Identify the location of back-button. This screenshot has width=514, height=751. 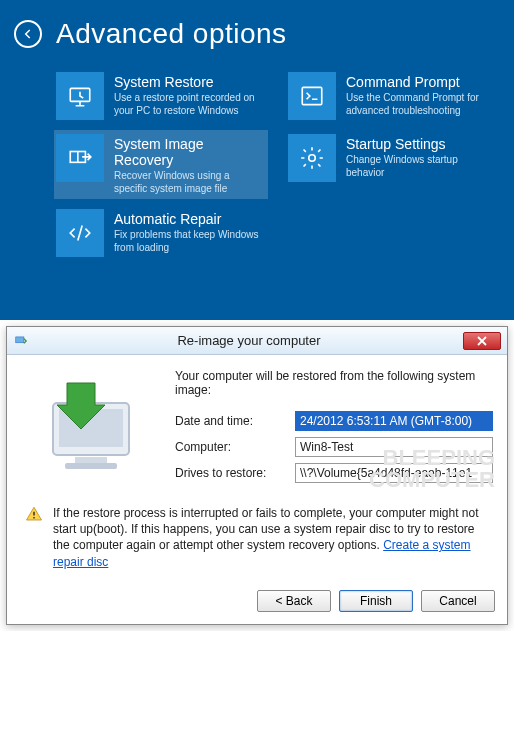
(28, 34).